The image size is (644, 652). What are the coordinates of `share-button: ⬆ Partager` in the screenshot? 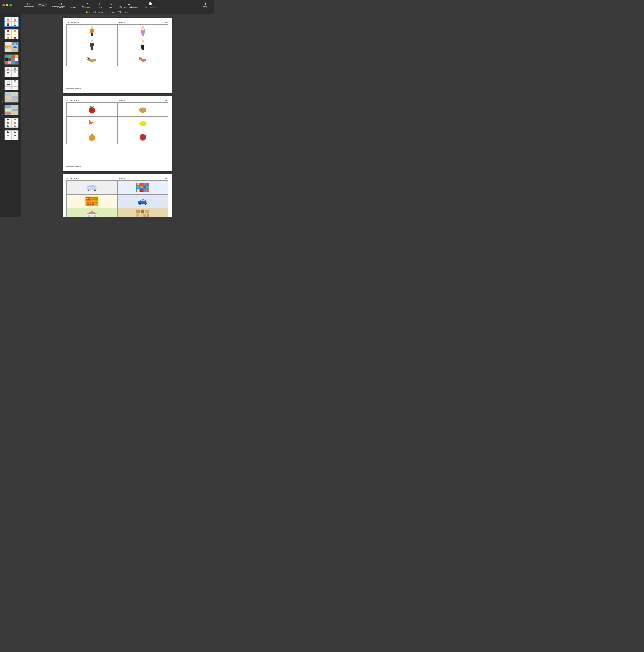 It's located at (205, 5).